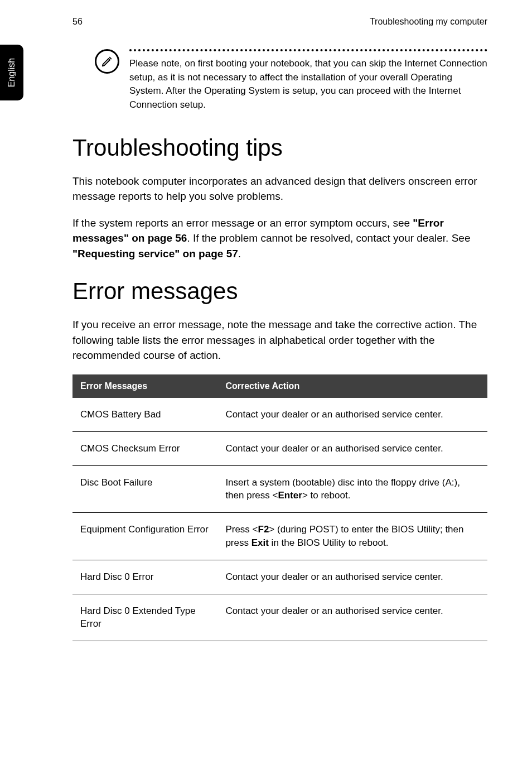  What do you see at coordinates (241, 529) in the screenshot?
I see `action-prefix: Press <` at bounding box center [241, 529].